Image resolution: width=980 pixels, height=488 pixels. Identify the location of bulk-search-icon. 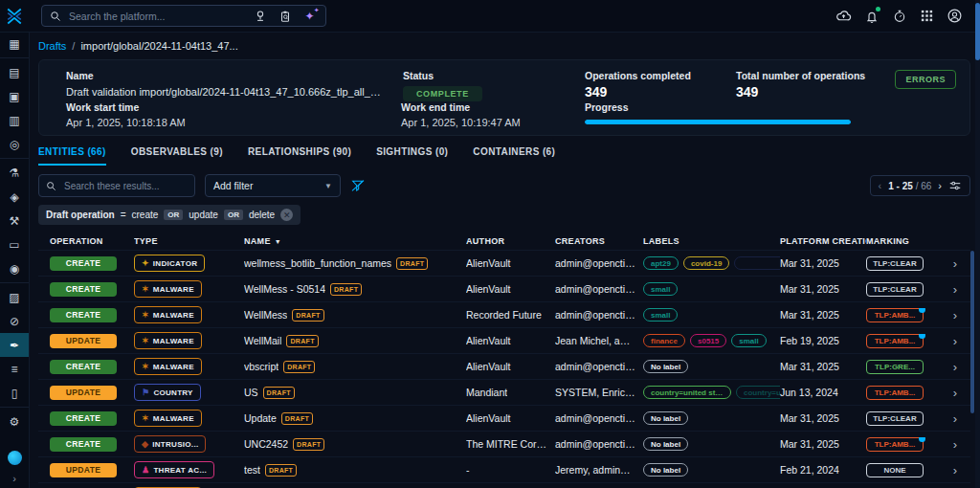
(260, 15).